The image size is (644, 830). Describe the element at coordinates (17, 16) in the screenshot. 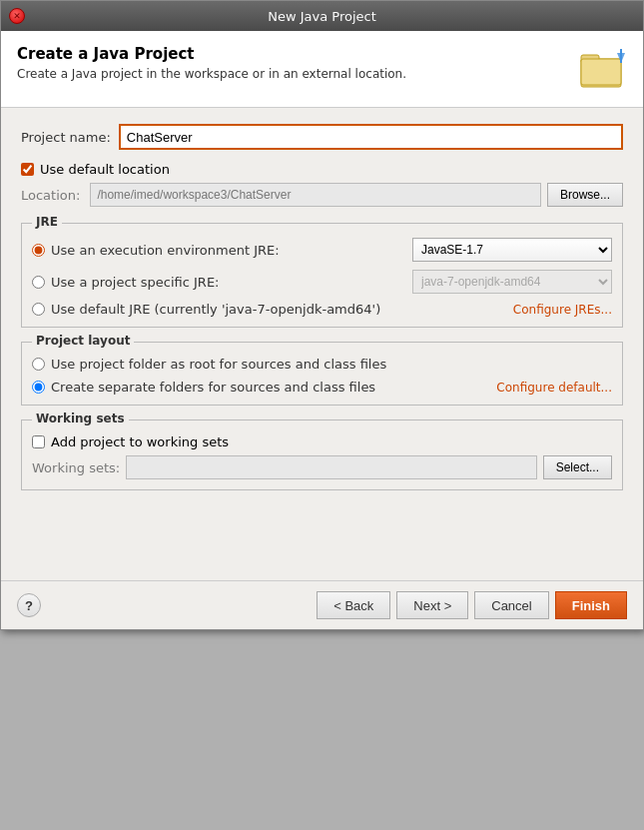

I see `close-button: ✕` at that location.